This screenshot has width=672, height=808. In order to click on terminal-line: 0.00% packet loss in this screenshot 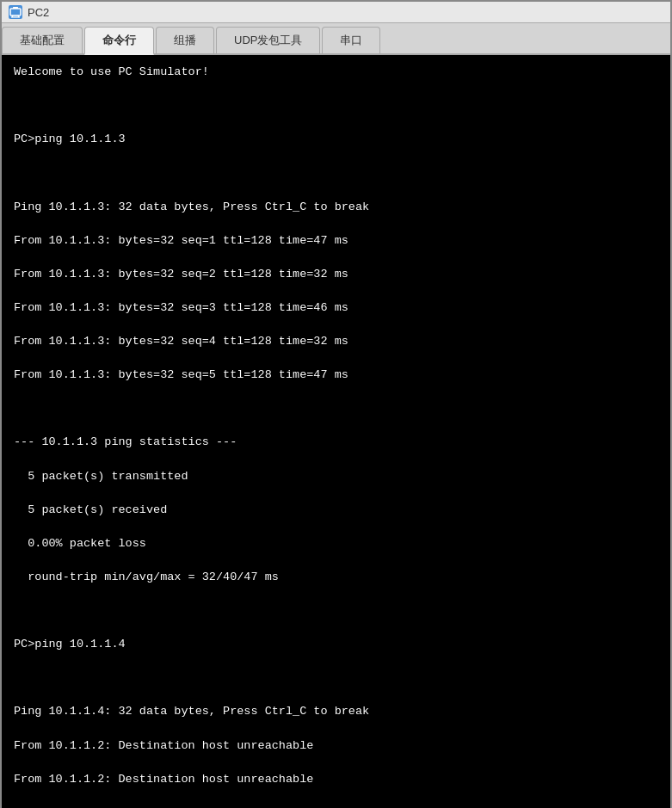, I will do `click(336, 544)`.